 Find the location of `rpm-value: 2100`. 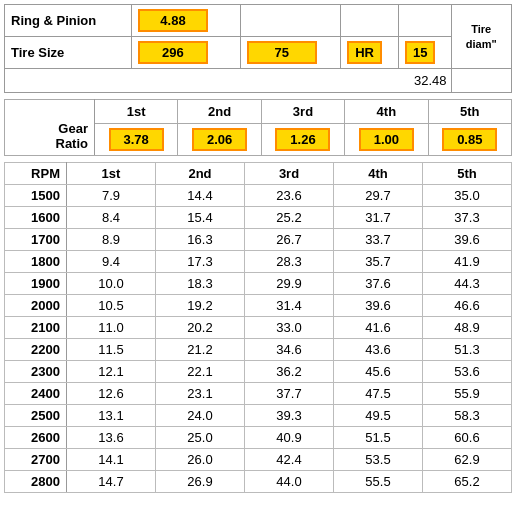

rpm-value: 2100 is located at coordinates (36, 328).